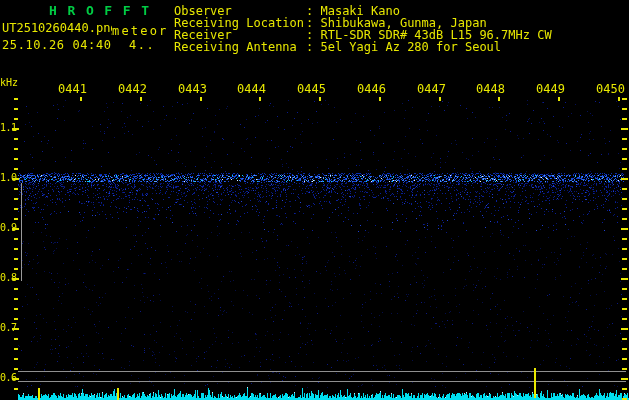 This screenshot has width=629, height=400. What do you see at coordinates (9, 82) in the screenshot?
I see `freq-axis-unit-label: kHz` at bounding box center [9, 82].